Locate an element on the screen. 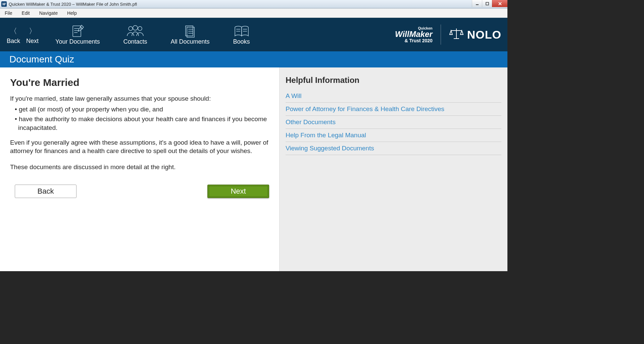 This screenshot has height=344, width=644. chevron-left-icon: 〈 is located at coordinates (13, 31).